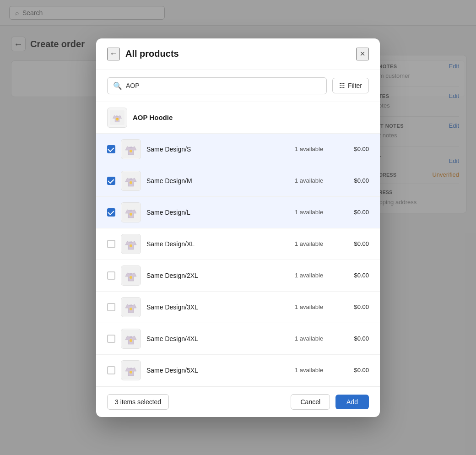 The image size is (476, 455). Describe the element at coordinates (238, 339) in the screenshot. I see `variant-row: Same Design/4XL 1 available $0.00` at that location.